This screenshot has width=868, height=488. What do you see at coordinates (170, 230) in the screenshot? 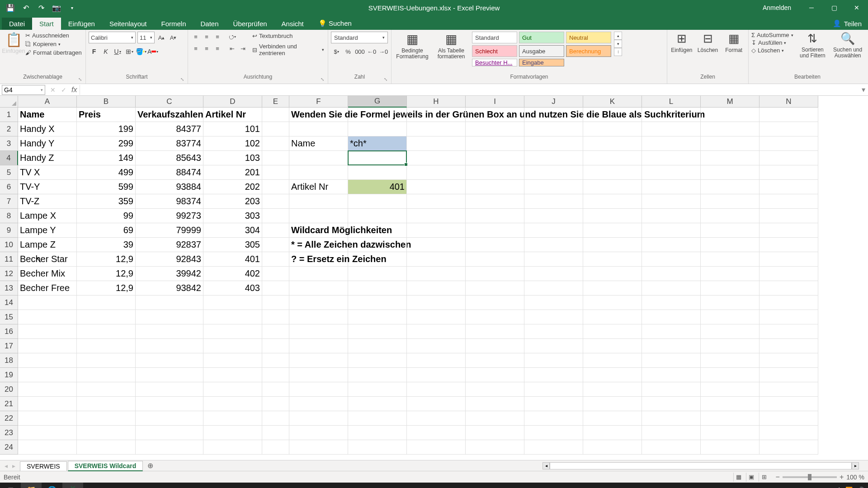
I see `cell-C9: 79999` at bounding box center [170, 230].